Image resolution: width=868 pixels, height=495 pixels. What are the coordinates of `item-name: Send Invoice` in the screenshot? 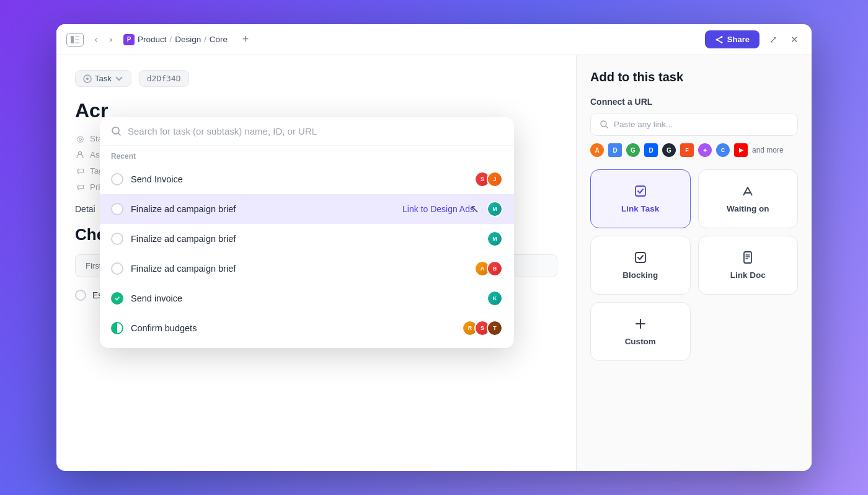 It's located at (299, 179).